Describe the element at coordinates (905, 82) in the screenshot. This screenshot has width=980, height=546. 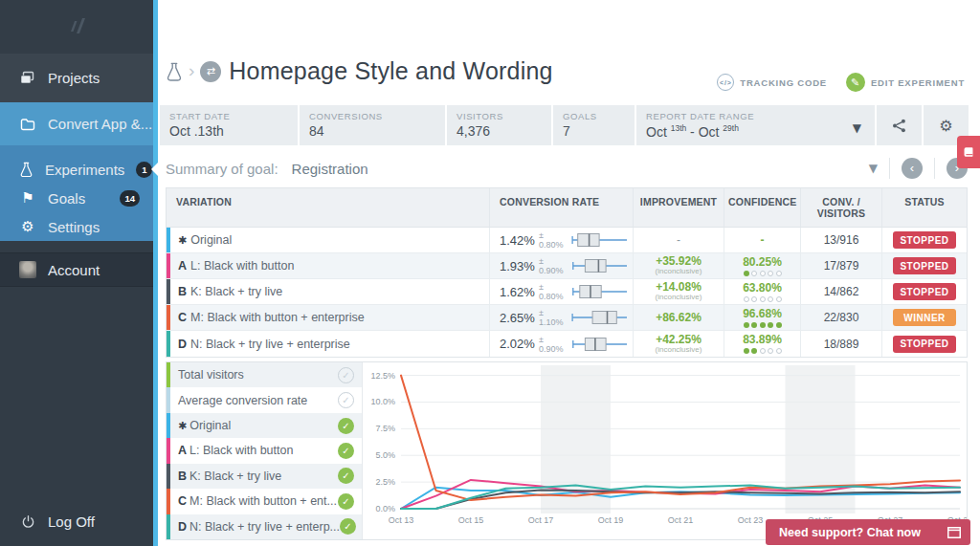
I see `edit-experiment-button: ✎ EDIT EXPERIMENT` at that location.